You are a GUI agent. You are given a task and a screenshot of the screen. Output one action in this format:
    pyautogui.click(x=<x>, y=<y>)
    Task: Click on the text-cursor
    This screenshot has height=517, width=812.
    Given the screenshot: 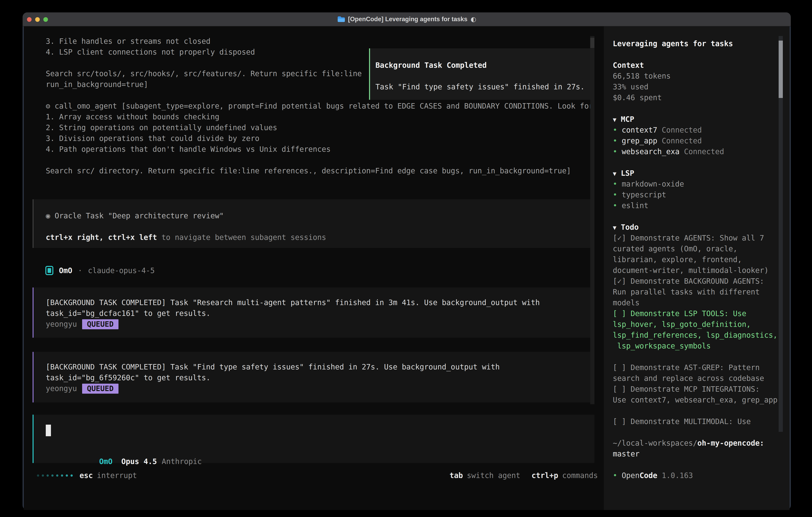 What is the action you would take?
    pyautogui.click(x=49, y=431)
    